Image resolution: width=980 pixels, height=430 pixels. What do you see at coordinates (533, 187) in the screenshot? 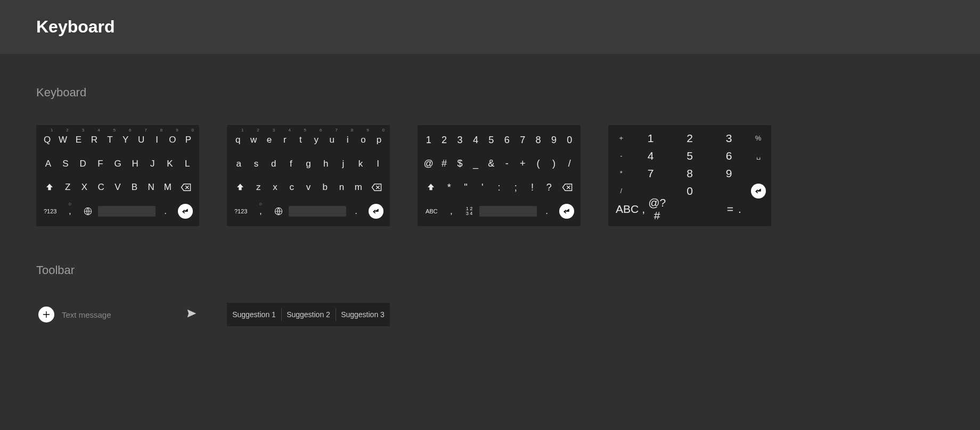
I see `letter-key: !` at bounding box center [533, 187].